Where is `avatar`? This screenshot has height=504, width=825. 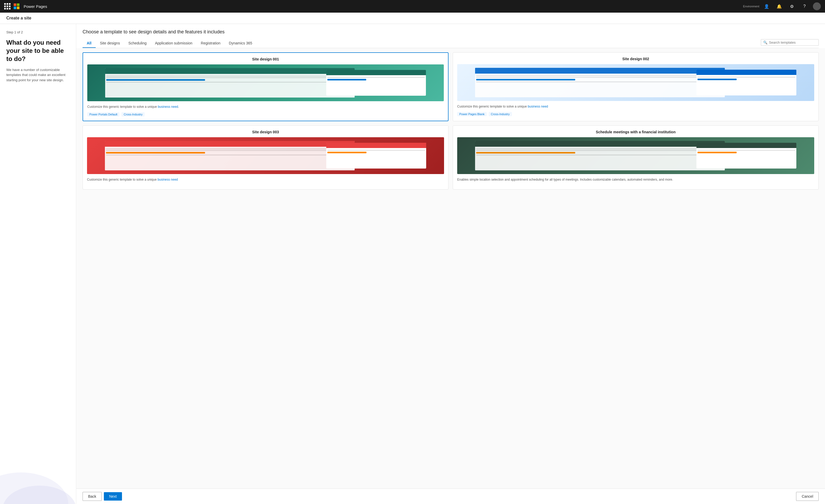 avatar is located at coordinates (817, 6).